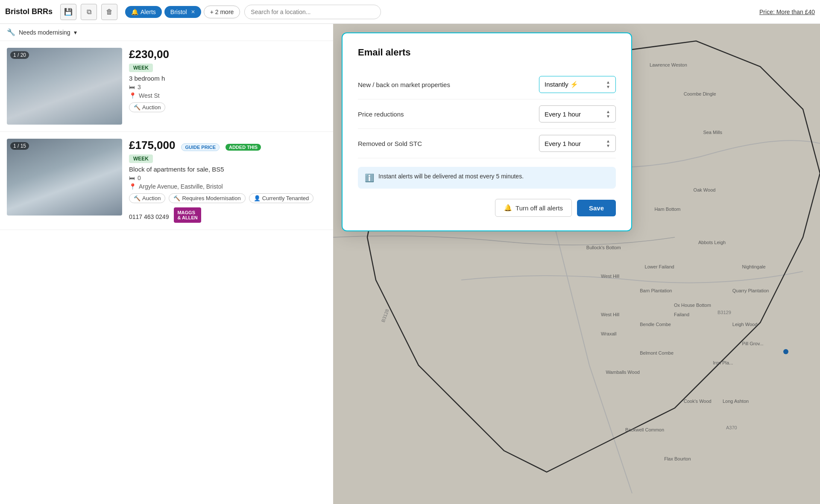  I want to click on alert-row-price-reductions: Price reductions Every 1 hour ▲▼, so click(487, 114).